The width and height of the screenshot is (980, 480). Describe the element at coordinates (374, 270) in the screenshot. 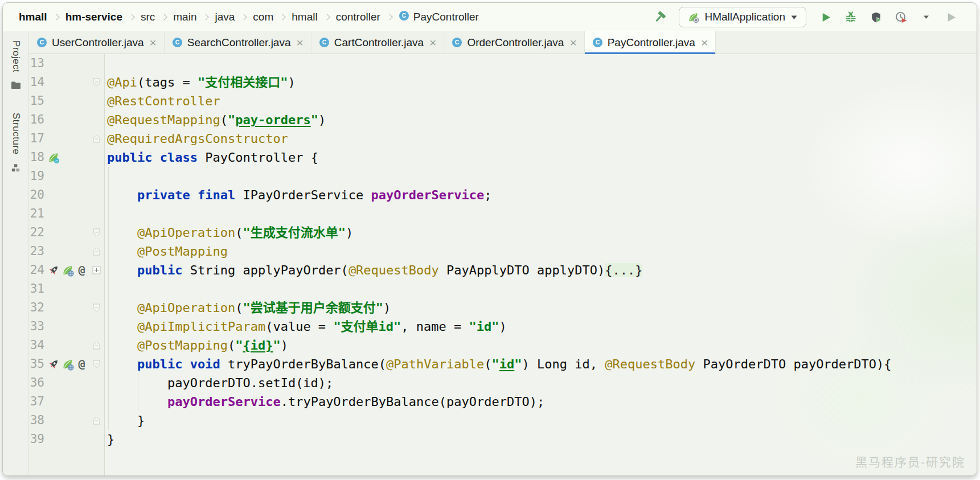

I see `code-text: public String applyPayOrder(@RequestBody…` at that location.